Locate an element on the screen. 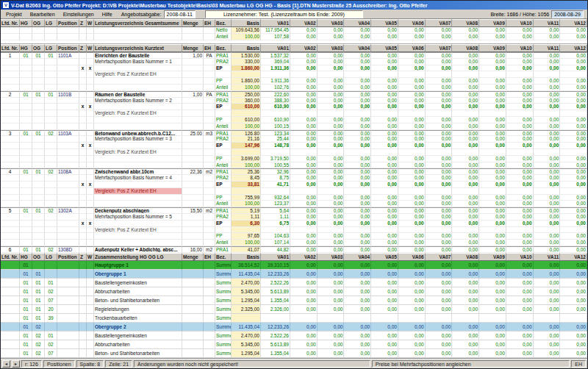  bez-label: PRA1 is located at coordinates (223, 250).